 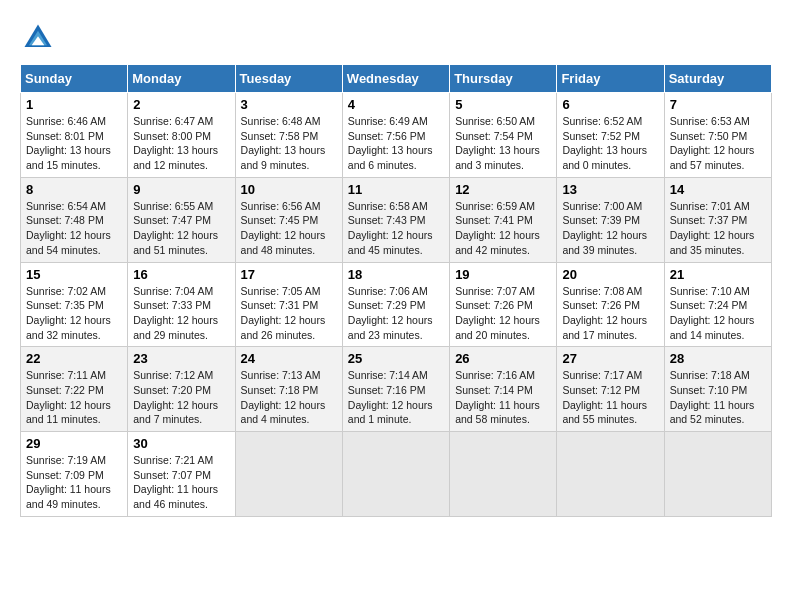 What do you see at coordinates (289, 144) in the screenshot?
I see `day-info: Sunrise: 6:48 AMSunset: 7:58 PMDaylight:…` at bounding box center [289, 144].